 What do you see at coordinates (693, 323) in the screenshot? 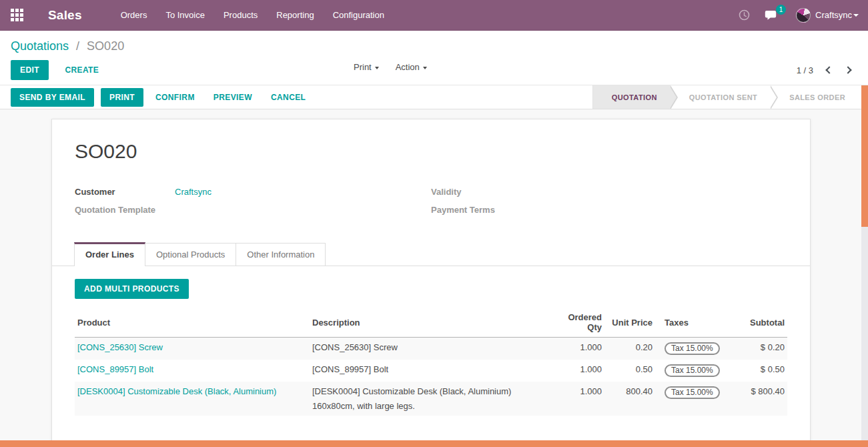
I see `col-header-taxes: Taxes` at bounding box center [693, 323].